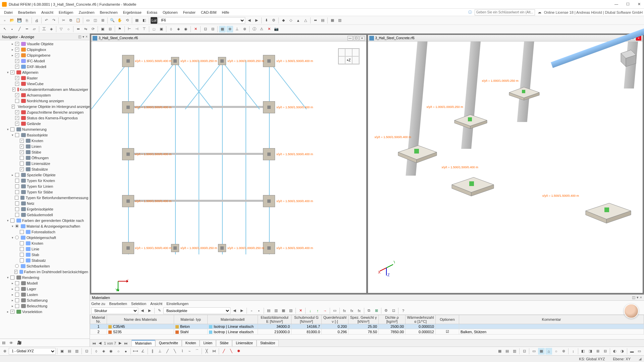  I want to click on tree-item: Stab, so click(45, 255).